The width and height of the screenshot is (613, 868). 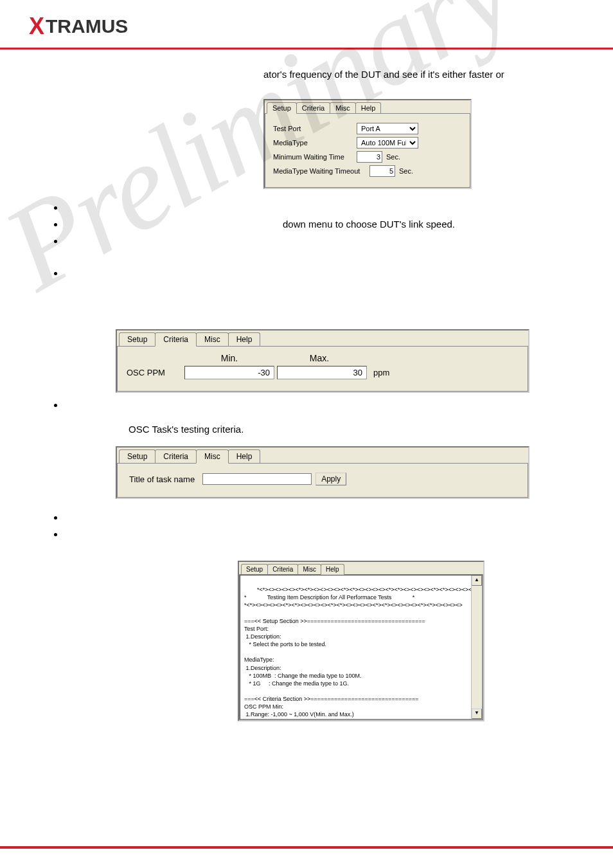 I want to click on bullet-2: down menu to choose DUT's link speed., so click(x=323, y=225).